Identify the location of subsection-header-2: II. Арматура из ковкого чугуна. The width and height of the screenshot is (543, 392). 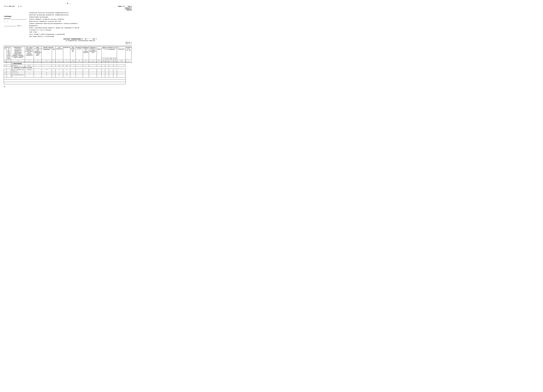
(68, 68).